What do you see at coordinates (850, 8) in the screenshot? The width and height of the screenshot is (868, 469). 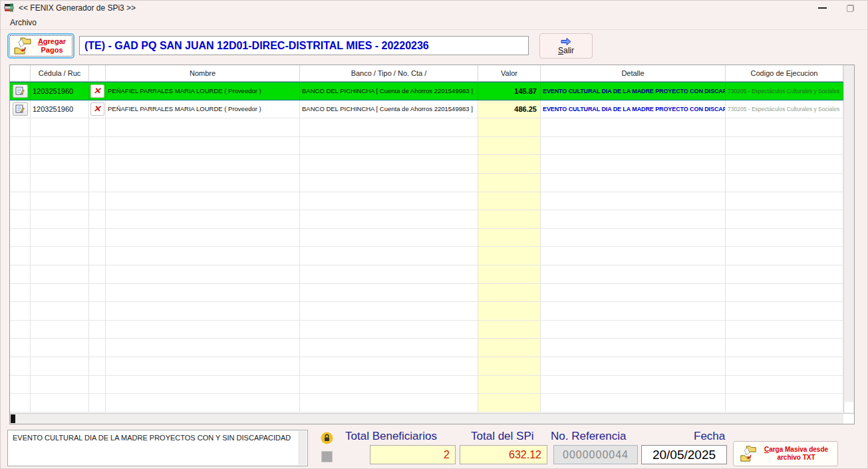 I see `restore-button` at bounding box center [850, 8].